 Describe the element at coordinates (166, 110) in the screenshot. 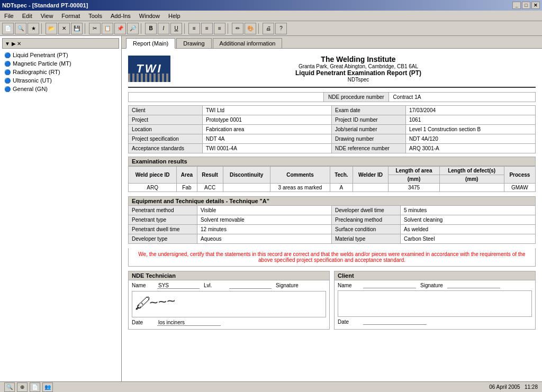

I see `client-label: Client` at that location.